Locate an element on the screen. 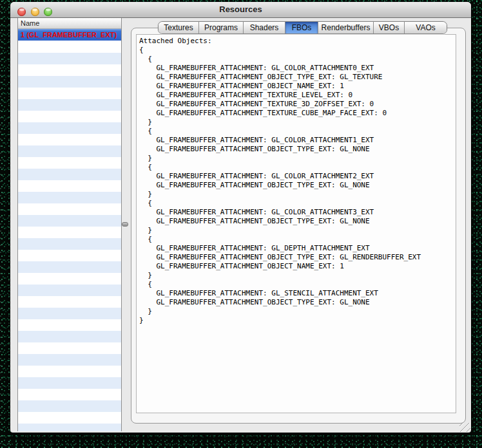 The width and height of the screenshot is (482, 448). tab-fbos: FBOs is located at coordinates (302, 28).